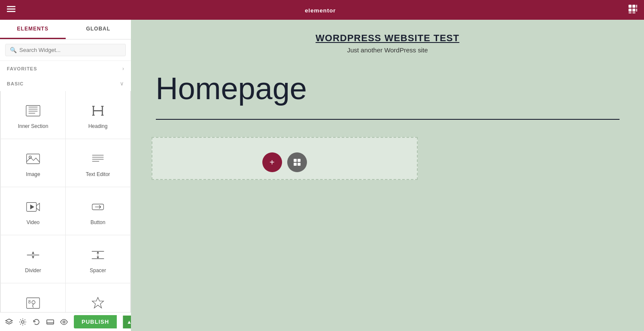  I want to click on search-icon: 🔍, so click(13, 50).